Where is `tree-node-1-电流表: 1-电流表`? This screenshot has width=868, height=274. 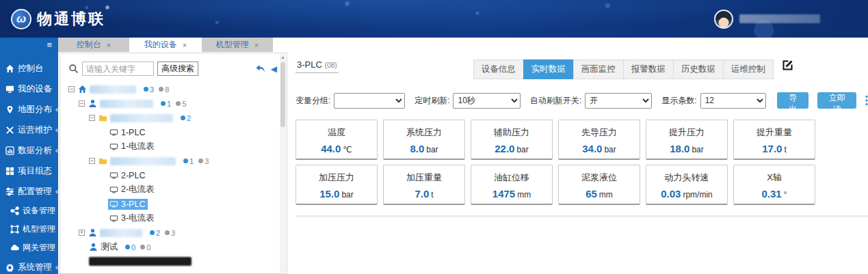
tree-node-1-电流表: 1-电流表 is located at coordinates (172, 146).